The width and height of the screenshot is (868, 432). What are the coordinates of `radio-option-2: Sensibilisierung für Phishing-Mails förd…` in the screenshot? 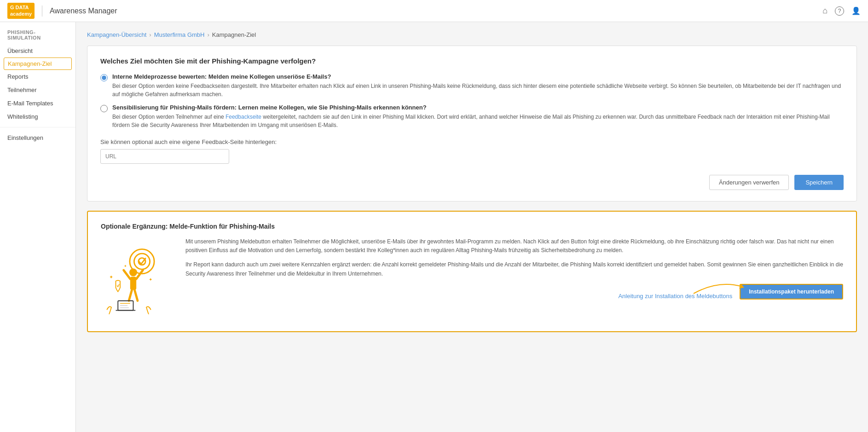 It's located at (472, 117).